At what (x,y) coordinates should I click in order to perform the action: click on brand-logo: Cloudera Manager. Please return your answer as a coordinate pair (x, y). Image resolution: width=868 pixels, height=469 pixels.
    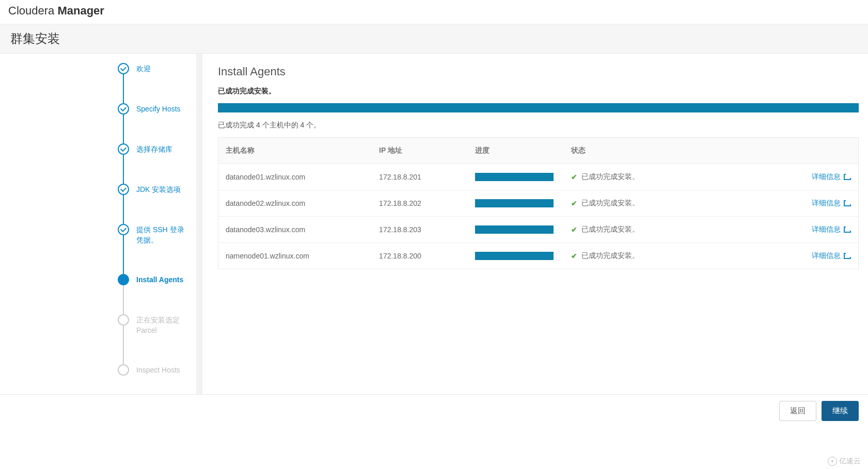
    Looking at the image, I should click on (56, 10).